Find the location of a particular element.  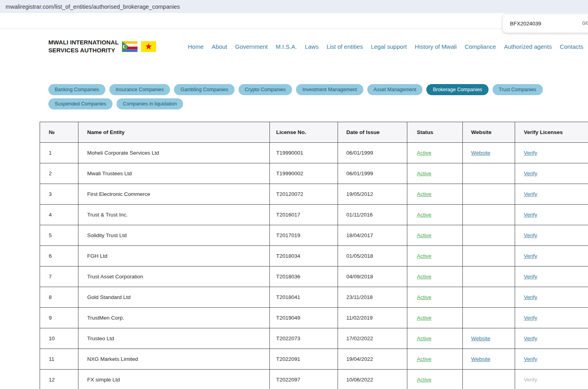

misa-logo: MWALI INTERNATIONAL SERVICES AUTHORITY is located at coordinates (102, 46).